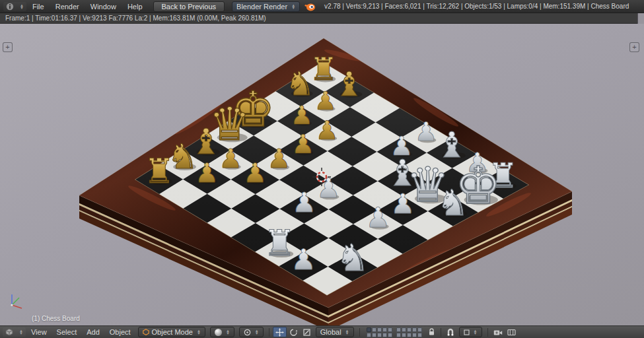 The image size is (644, 338). What do you see at coordinates (335, 332) in the screenshot?
I see `transform-orientation-select: Global ▲▼` at bounding box center [335, 332].